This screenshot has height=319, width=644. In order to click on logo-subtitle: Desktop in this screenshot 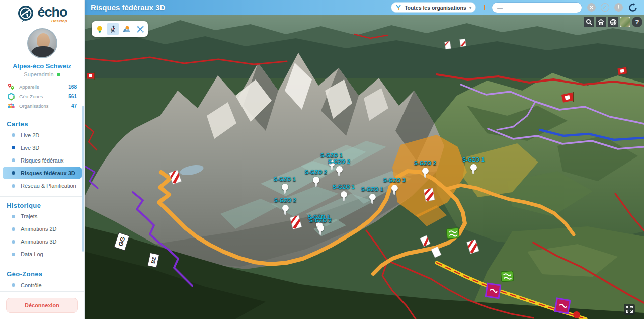, I will do `click(59, 21)`.